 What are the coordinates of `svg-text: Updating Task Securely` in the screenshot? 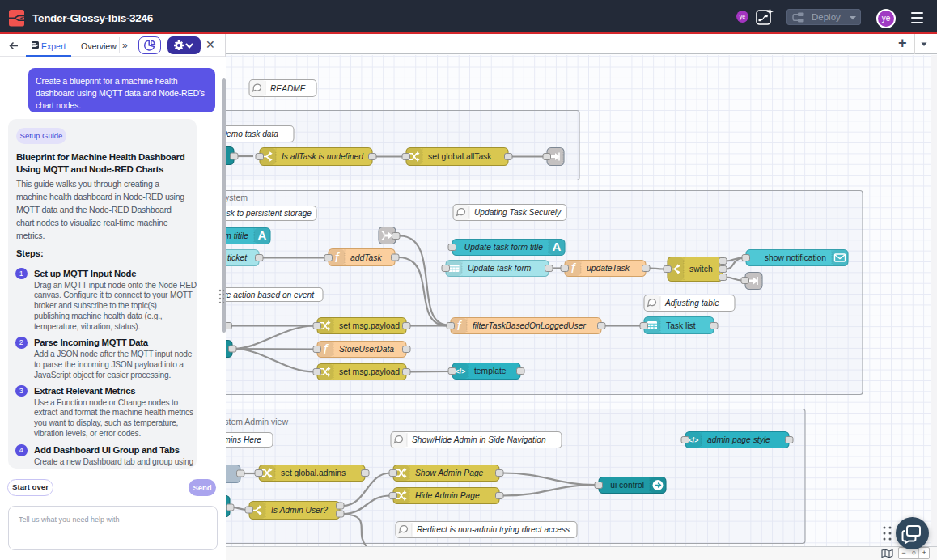 It's located at (518, 212).